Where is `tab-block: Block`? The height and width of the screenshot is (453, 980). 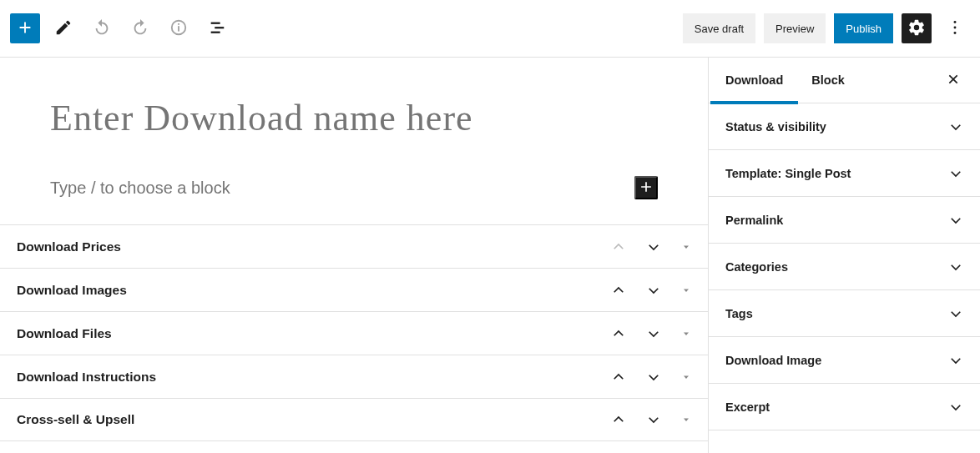
tab-block: Block is located at coordinates (828, 80).